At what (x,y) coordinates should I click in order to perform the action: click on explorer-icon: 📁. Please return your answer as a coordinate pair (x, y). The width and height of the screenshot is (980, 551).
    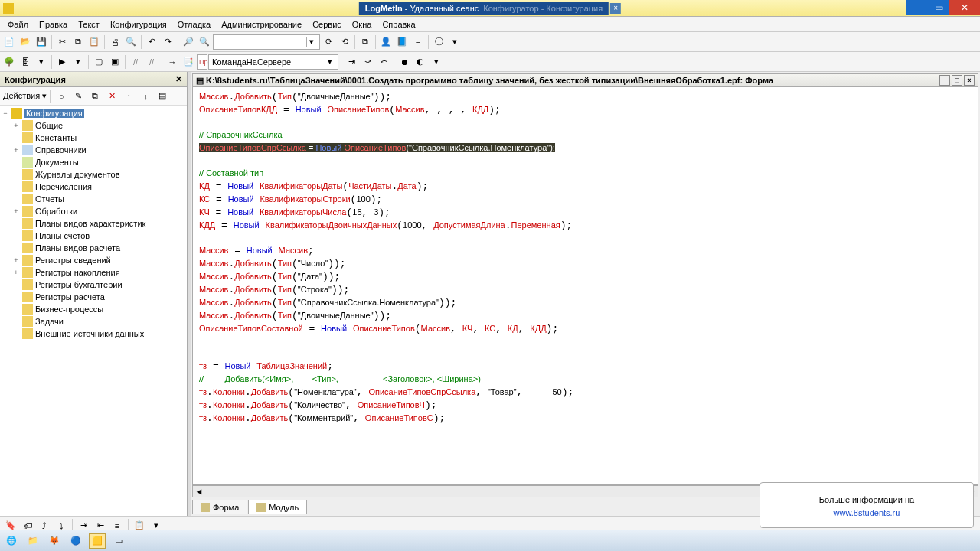
    Looking at the image, I should click on (33, 541).